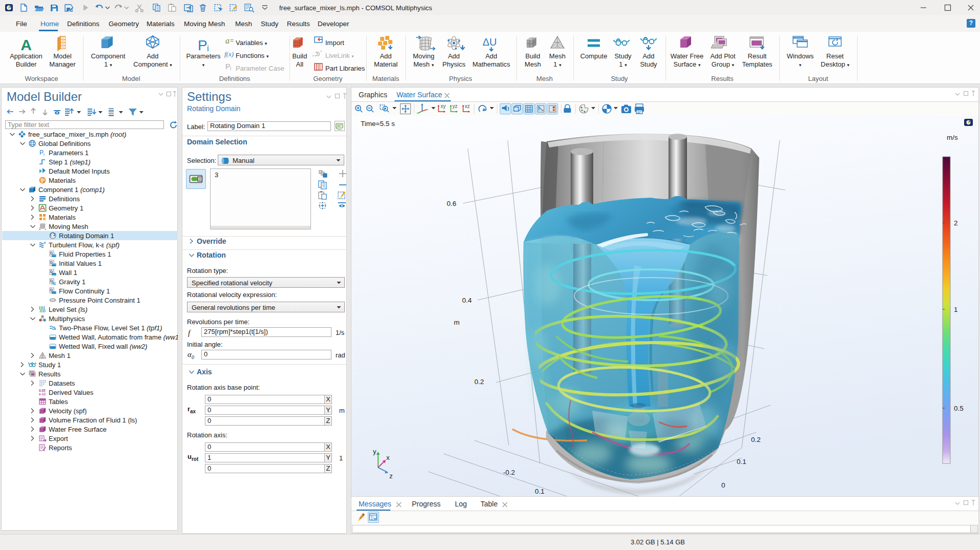 This screenshot has width=980, height=550. Describe the element at coordinates (42, 394) in the screenshot. I see `svg-text: e-12` at that location.